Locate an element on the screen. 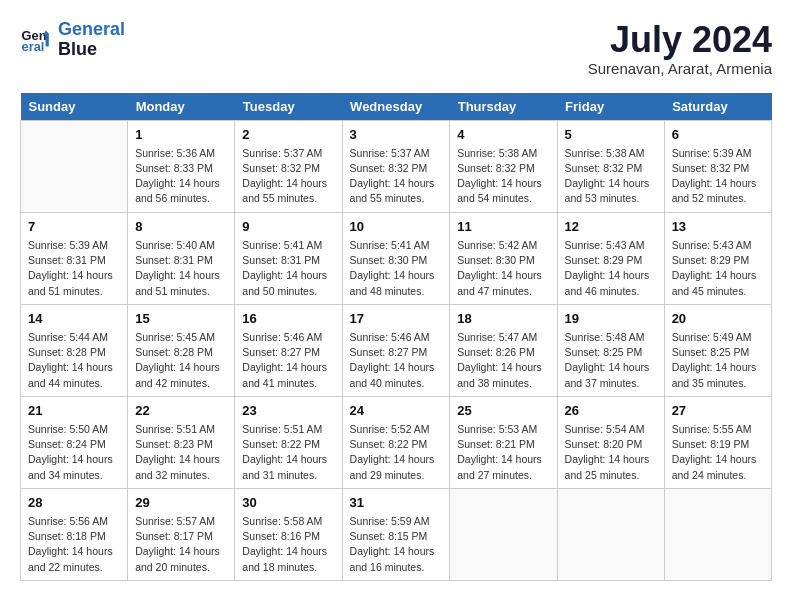 This screenshot has height=612, width=792. calendar-week-2: 7Sunrise: 5:39 AM Sunset: 8:31 PM Daylig… is located at coordinates (396, 258).